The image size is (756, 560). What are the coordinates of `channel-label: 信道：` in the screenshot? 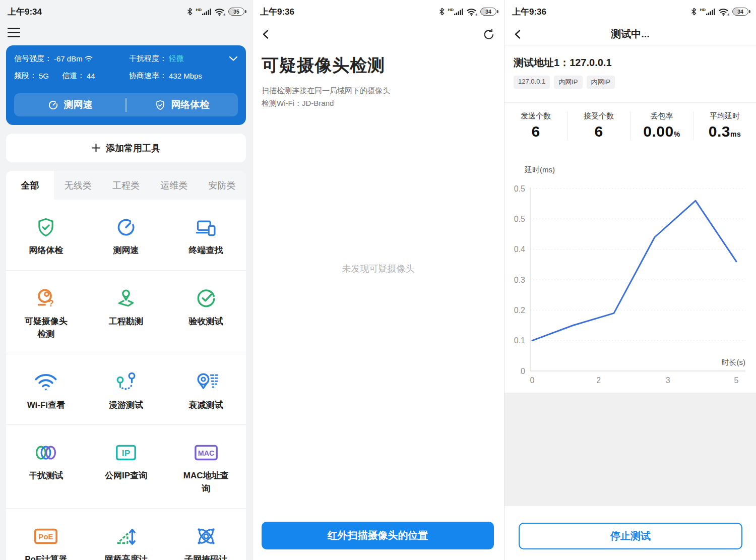 It's located at (74, 76).